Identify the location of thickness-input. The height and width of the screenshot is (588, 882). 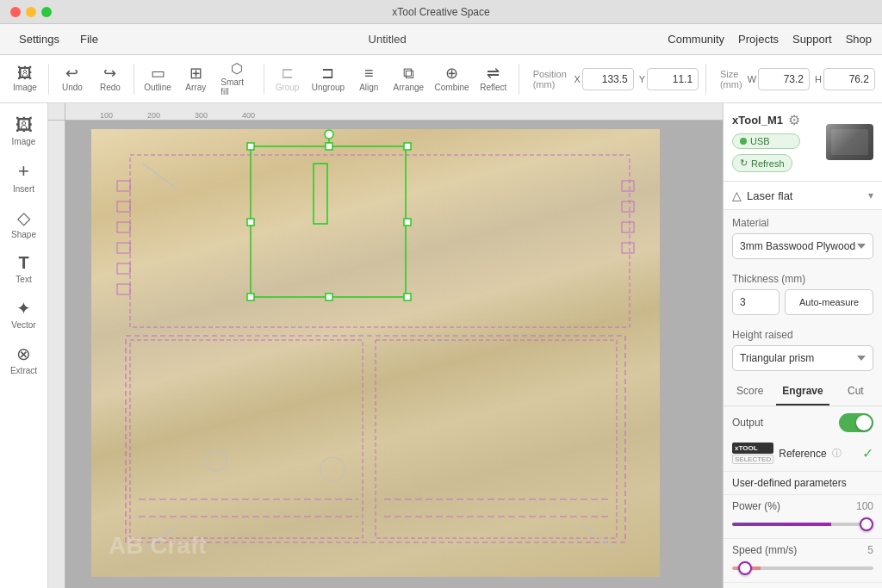
(756, 302).